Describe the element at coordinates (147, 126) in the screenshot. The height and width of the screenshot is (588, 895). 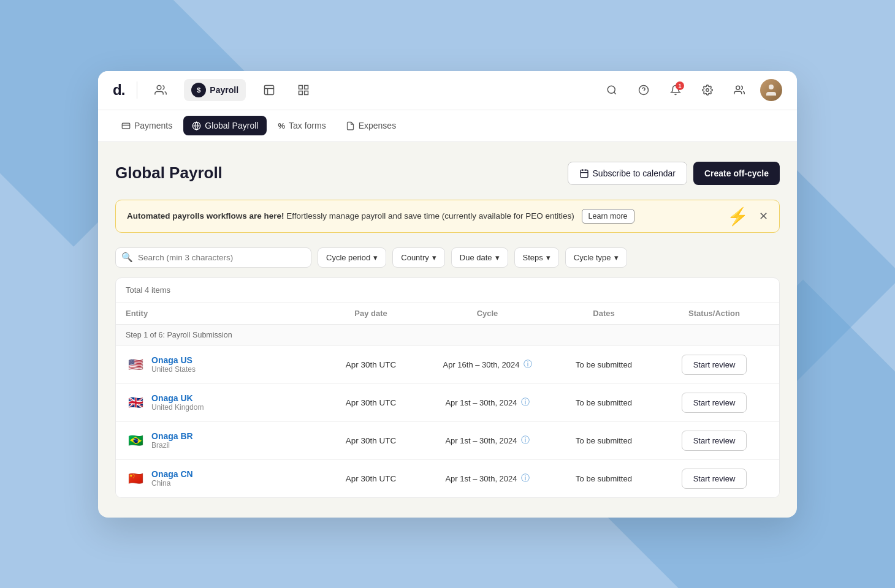
I see `tab-payments: Payments` at that location.